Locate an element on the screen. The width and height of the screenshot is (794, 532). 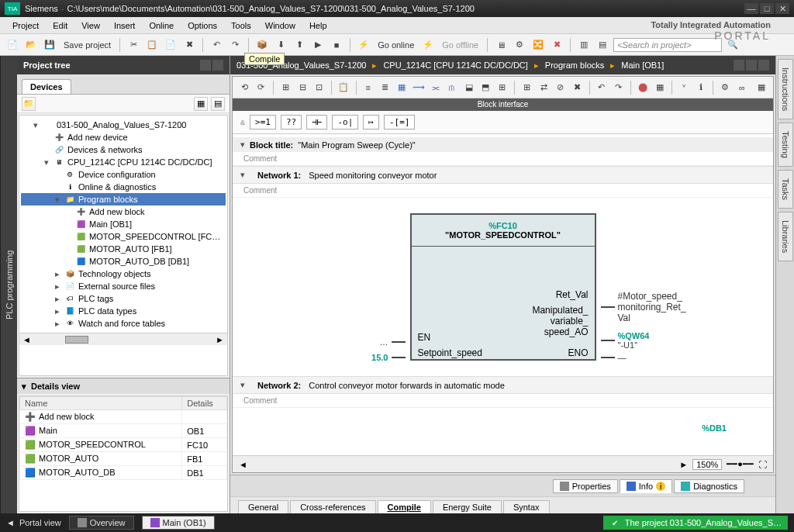
details-row: 🟦MOTOR_AUTO_DBDB1 is located at coordinates (124, 473).